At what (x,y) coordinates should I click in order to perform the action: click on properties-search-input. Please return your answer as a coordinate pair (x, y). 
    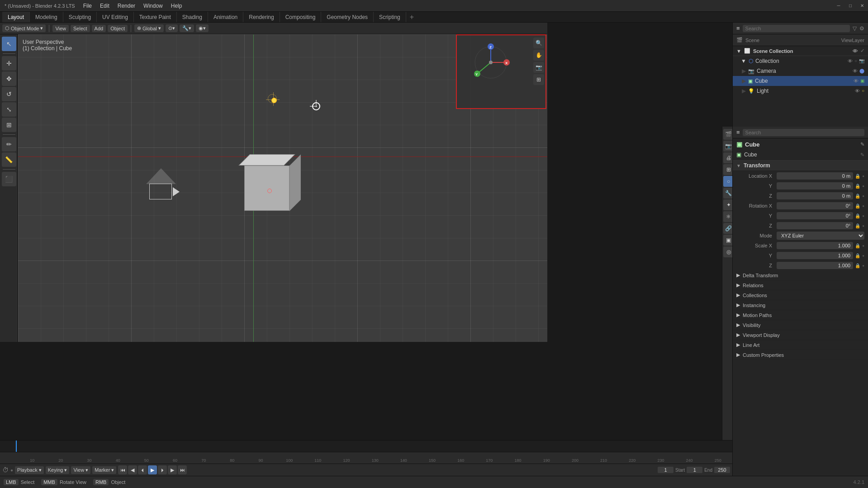
    Looking at the image, I should click on (803, 133).